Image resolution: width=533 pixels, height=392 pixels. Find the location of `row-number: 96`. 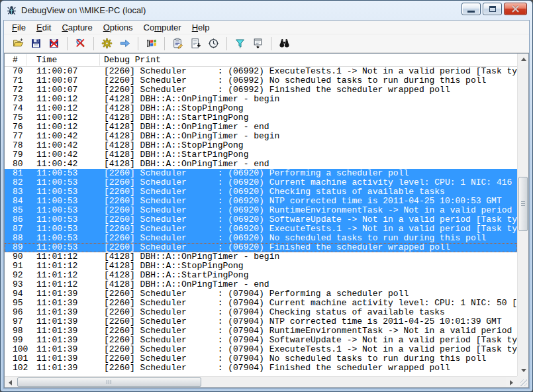

row-number: 96 is located at coordinates (21, 313).